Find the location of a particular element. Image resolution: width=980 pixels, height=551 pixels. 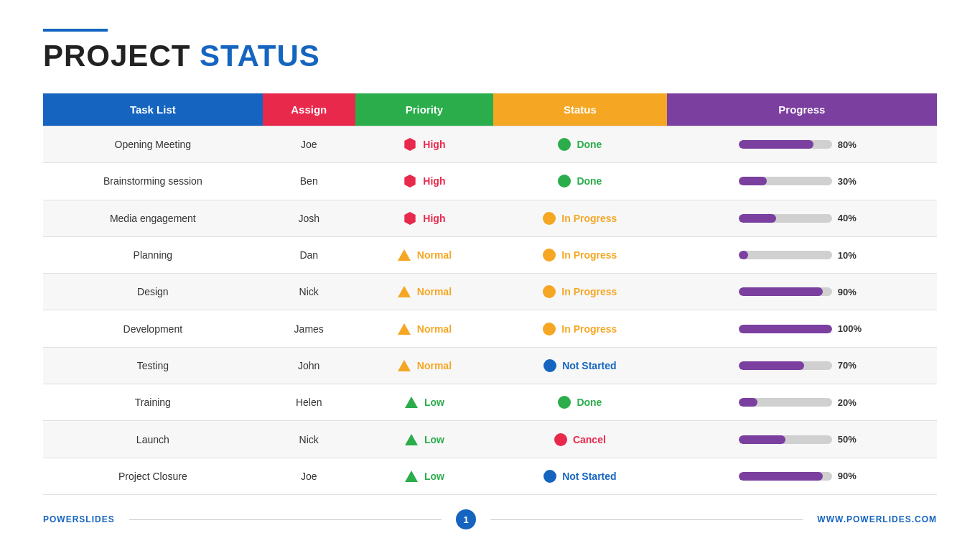

table-row: TestingJohnNormalNot Started70% is located at coordinates (490, 365).